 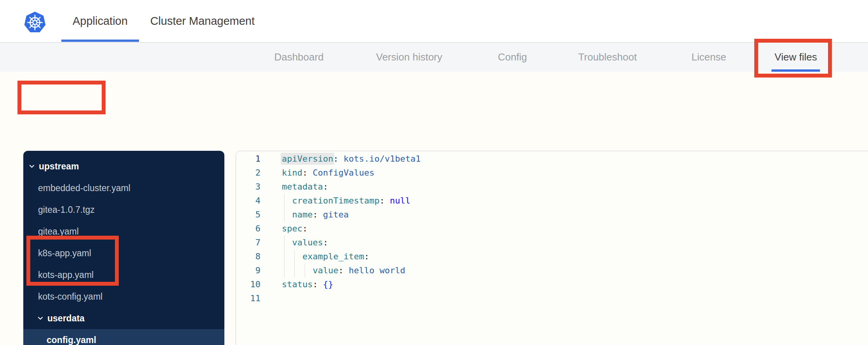 What do you see at coordinates (248, 271) in the screenshot?
I see `line-number: 9` at bounding box center [248, 271].